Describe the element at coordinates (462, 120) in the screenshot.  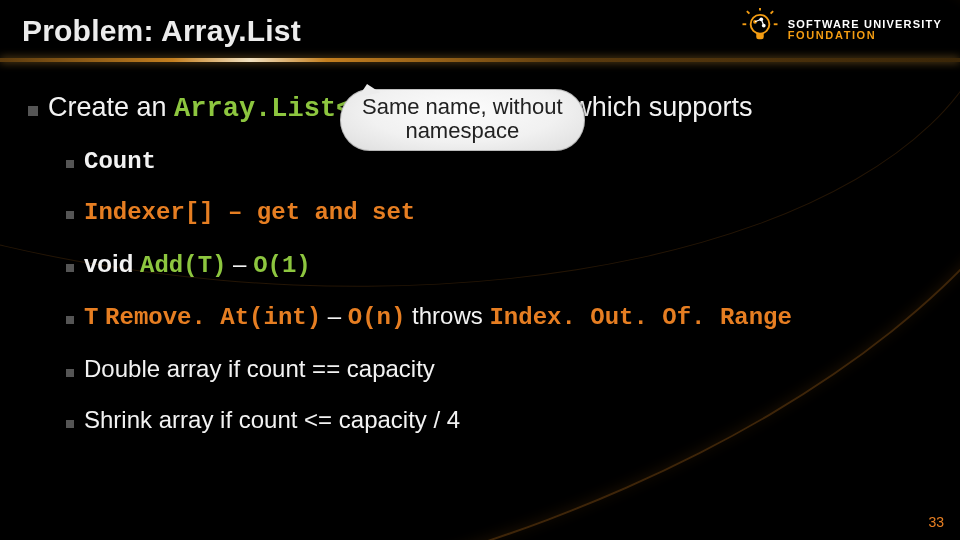
I see `callout-bubble: Same name, without namespace` at that location.